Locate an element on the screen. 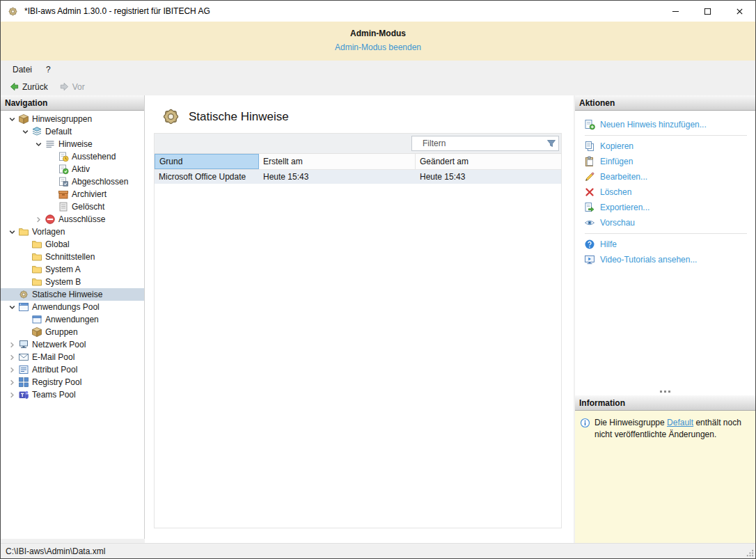 This screenshot has width=756, height=559. window-title: *IBI-aws Admin 1.30.0 - registriert für … is located at coordinates (117, 11).